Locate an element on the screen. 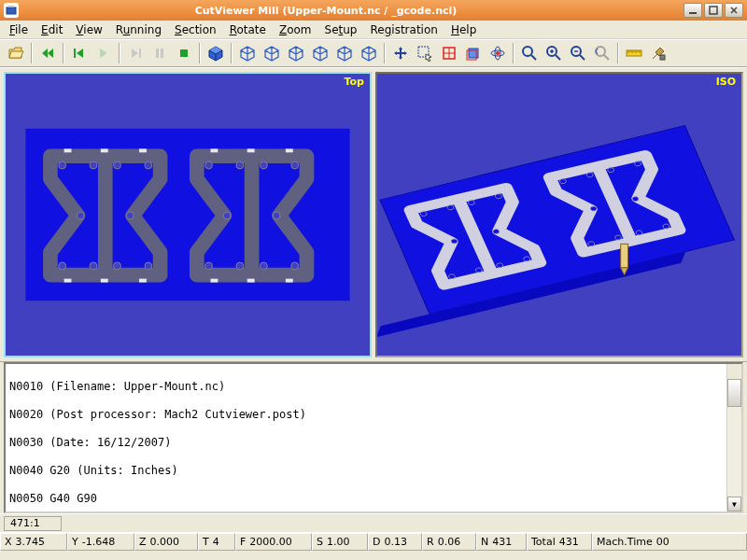  pause-button is located at coordinates (160, 53).